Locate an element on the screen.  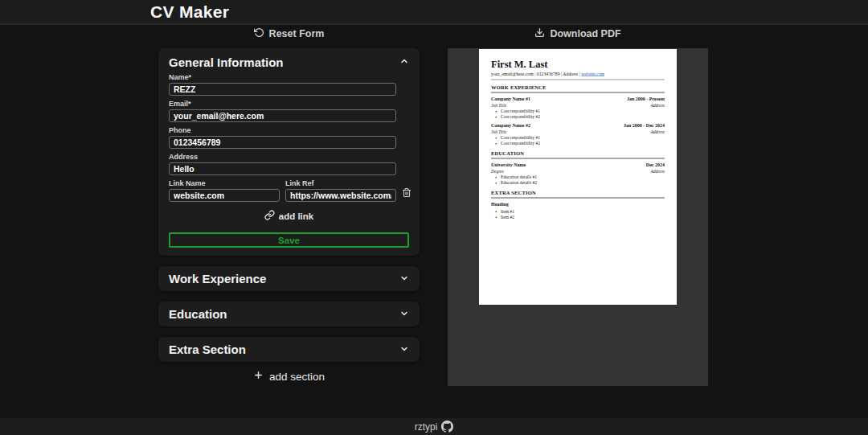
reset-icon is located at coordinates (259, 34).